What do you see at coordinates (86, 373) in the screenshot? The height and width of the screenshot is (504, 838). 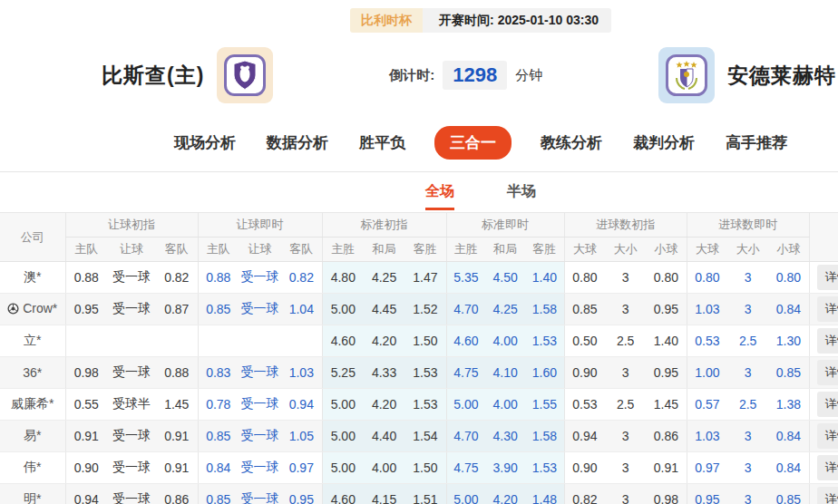 I see `initial-odds-cell: 0.98` at bounding box center [86, 373].